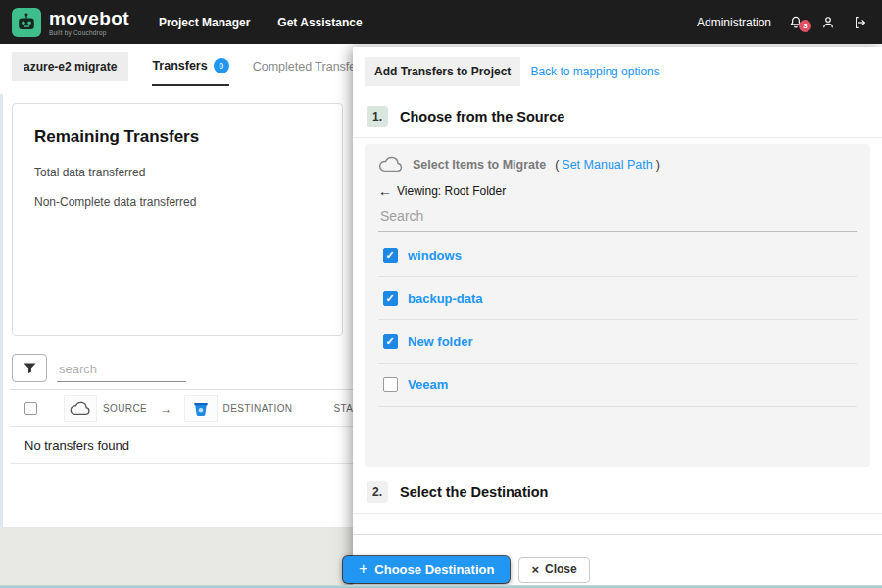  What do you see at coordinates (89, 33) in the screenshot?
I see `brand-tagline: Built by Couchdrop` at bounding box center [89, 33].